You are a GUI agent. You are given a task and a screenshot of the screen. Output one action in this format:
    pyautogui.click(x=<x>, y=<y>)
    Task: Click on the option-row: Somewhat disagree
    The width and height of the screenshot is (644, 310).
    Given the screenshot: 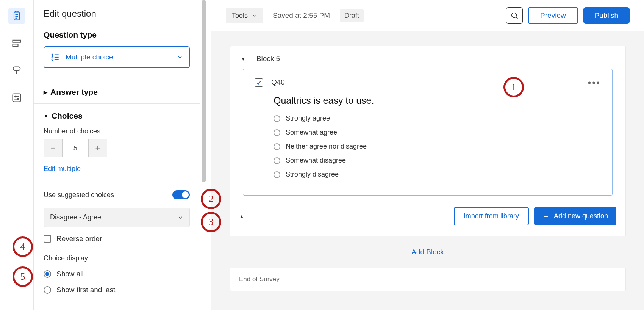 What is the action you would take?
    pyautogui.click(x=437, y=161)
    